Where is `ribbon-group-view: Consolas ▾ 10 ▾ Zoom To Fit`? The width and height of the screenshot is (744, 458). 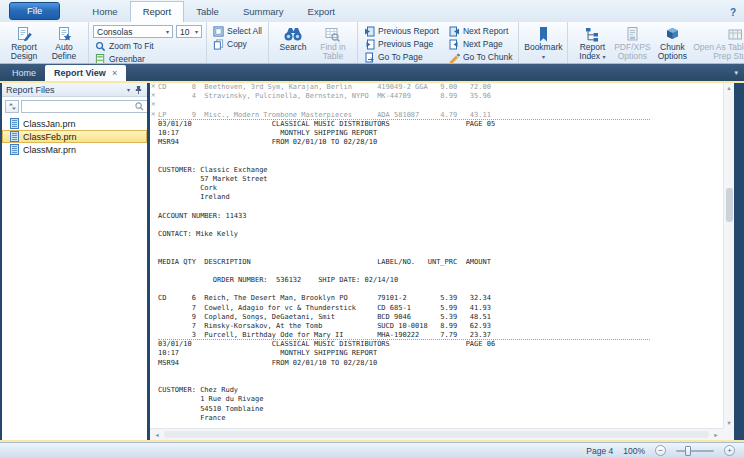 ribbon-group-view: Consolas ▾ 10 ▾ Zoom To Fit is located at coordinates (148, 42).